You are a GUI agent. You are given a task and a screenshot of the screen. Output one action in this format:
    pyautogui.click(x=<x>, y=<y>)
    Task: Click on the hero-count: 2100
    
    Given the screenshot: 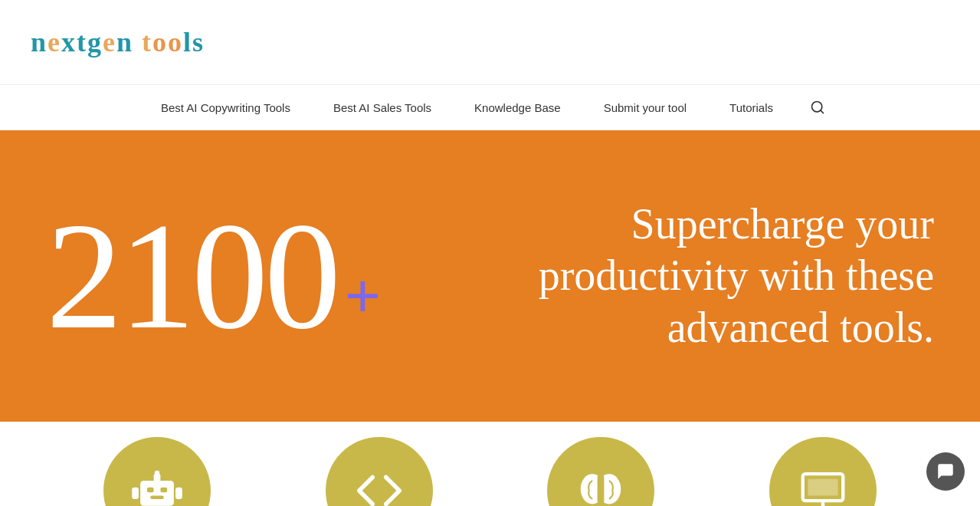 What is the action you would take?
    pyautogui.click(x=192, y=276)
    